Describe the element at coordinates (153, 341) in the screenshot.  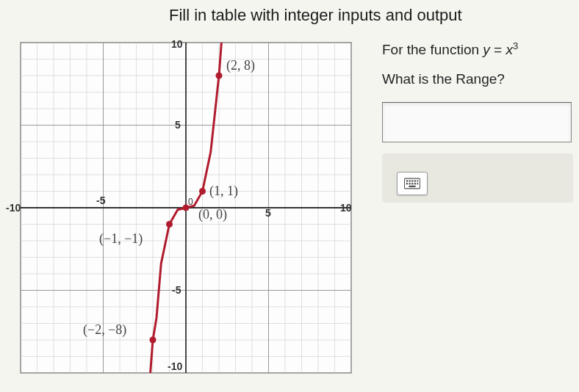
I see `point-neg2-neg8` at that location.